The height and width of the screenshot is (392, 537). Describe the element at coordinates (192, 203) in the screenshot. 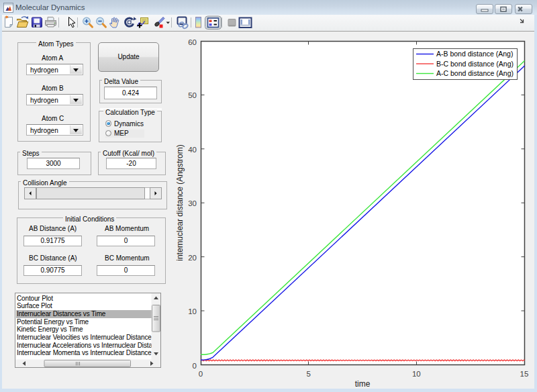

I see `svg-text: 30` at that location.